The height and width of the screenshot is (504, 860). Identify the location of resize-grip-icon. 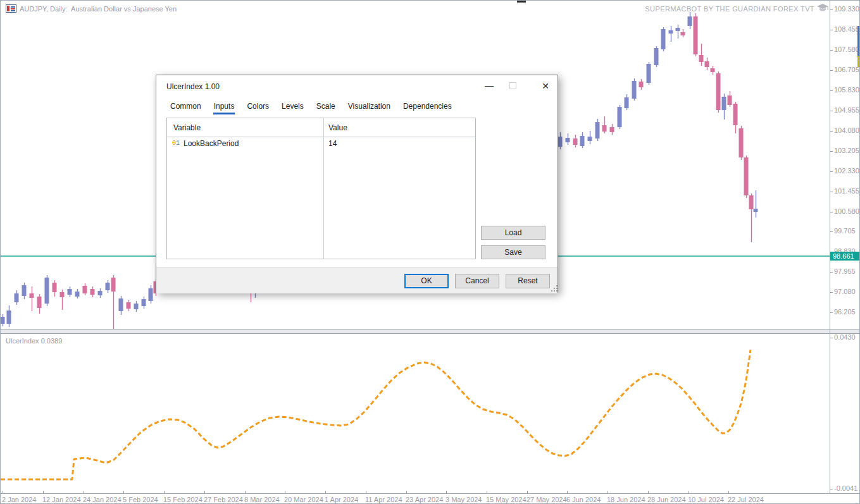
(554, 288).